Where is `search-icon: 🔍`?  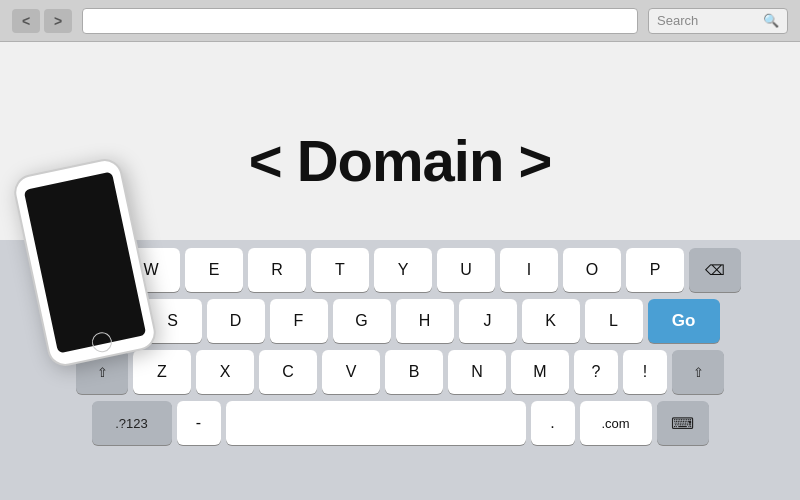 search-icon: 🔍 is located at coordinates (771, 20).